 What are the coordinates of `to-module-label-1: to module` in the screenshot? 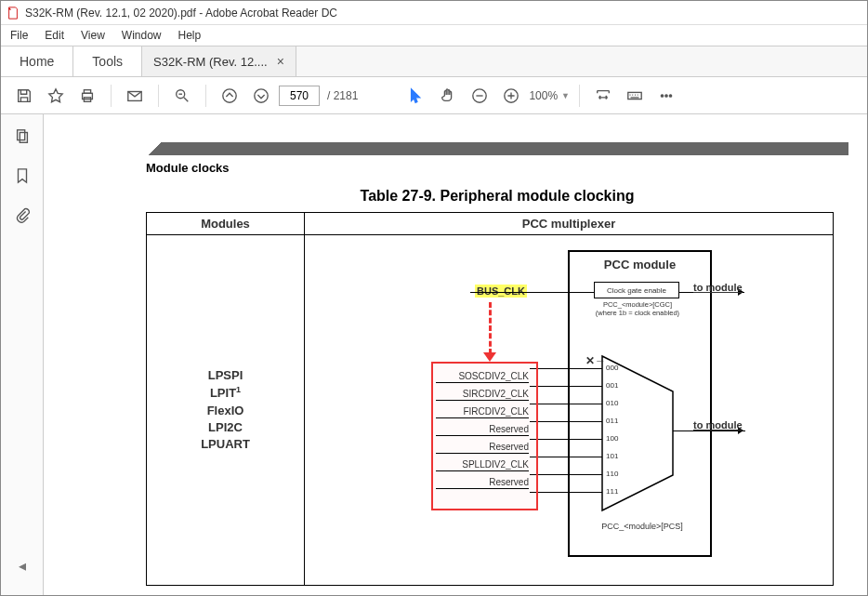 It's located at (717, 287).